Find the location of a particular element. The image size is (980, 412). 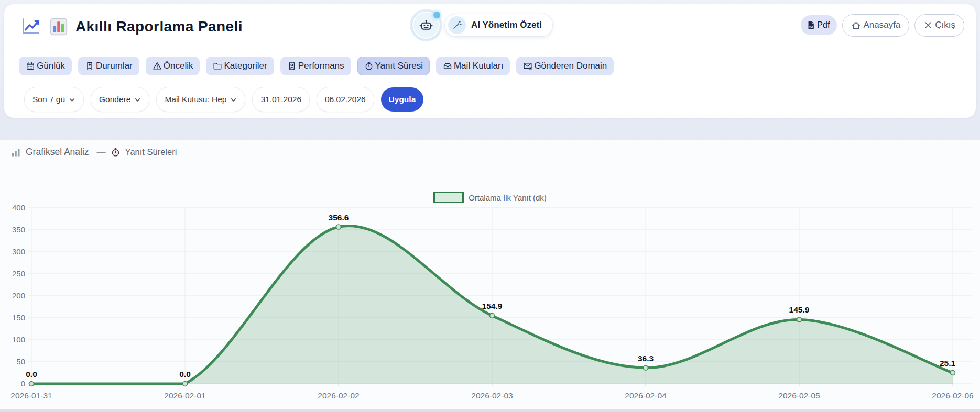

section-subtitle: Yanıt Süreleri is located at coordinates (151, 152).